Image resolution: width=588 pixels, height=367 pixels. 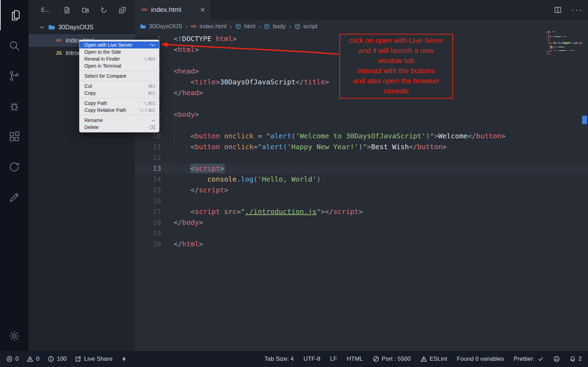 What do you see at coordinates (396, 61) in the screenshot?
I see `annotation-line: window tab` at bounding box center [396, 61].